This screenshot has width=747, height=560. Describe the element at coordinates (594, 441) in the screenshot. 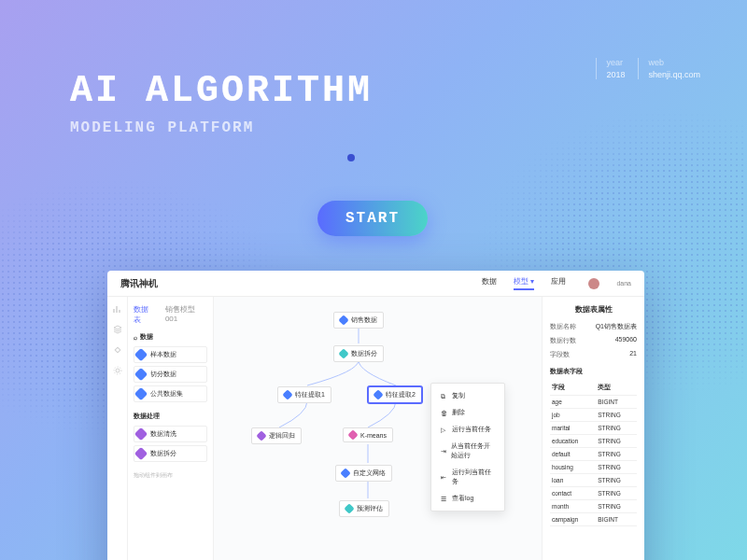

I see `field-row: educationSTRING` at that location.